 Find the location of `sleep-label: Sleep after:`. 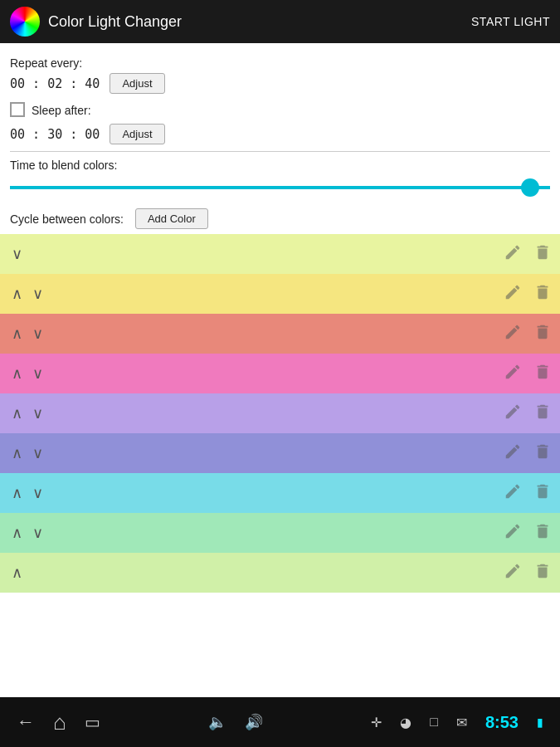

sleep-label: Sleep after: is located at coordinates (61, 110).